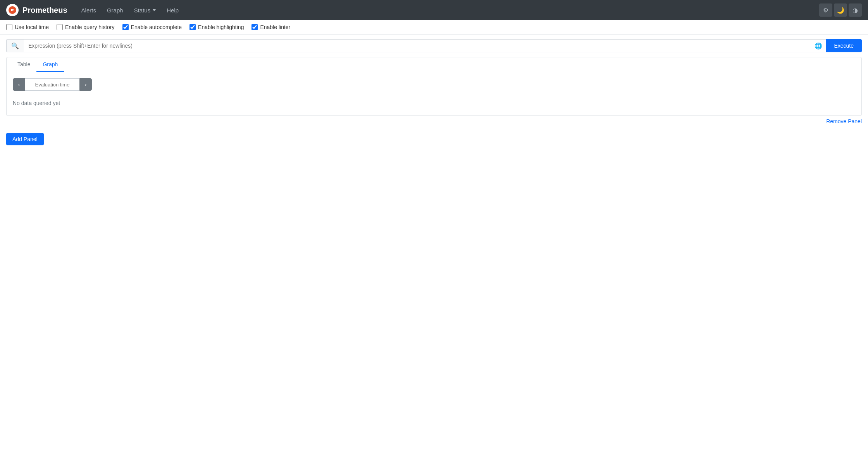 This screenshot has width=868, height=455. What do you see at coordinates (24, 65) in the screenshot?
I see `tab-table: Table` at bounding box center [24, 65].